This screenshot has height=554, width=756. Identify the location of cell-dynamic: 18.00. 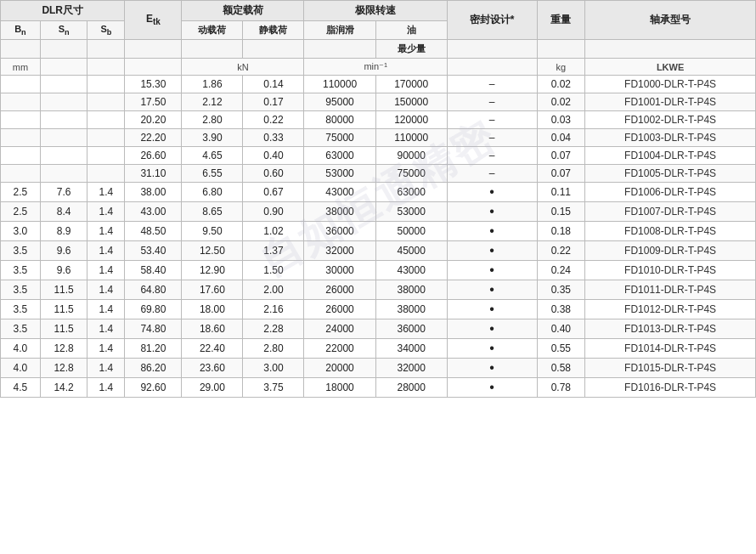
(212, 309).